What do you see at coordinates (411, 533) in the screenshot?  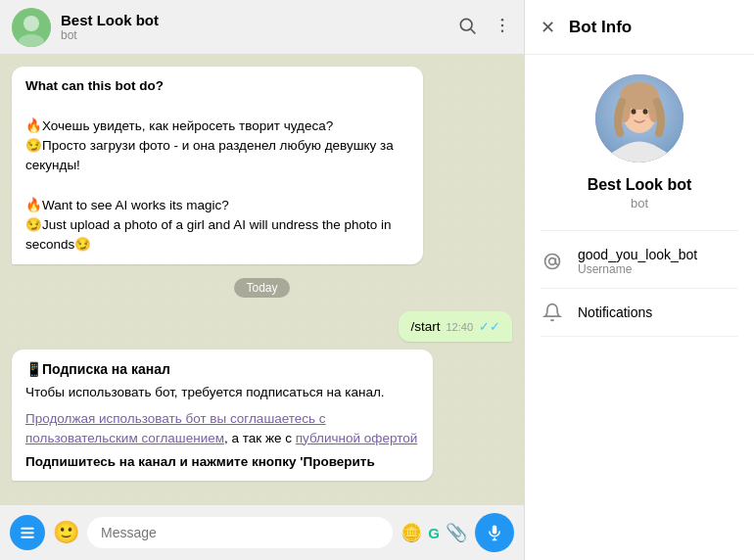 I see `coin-icon: 🪙` at bounding box center [411, 533].